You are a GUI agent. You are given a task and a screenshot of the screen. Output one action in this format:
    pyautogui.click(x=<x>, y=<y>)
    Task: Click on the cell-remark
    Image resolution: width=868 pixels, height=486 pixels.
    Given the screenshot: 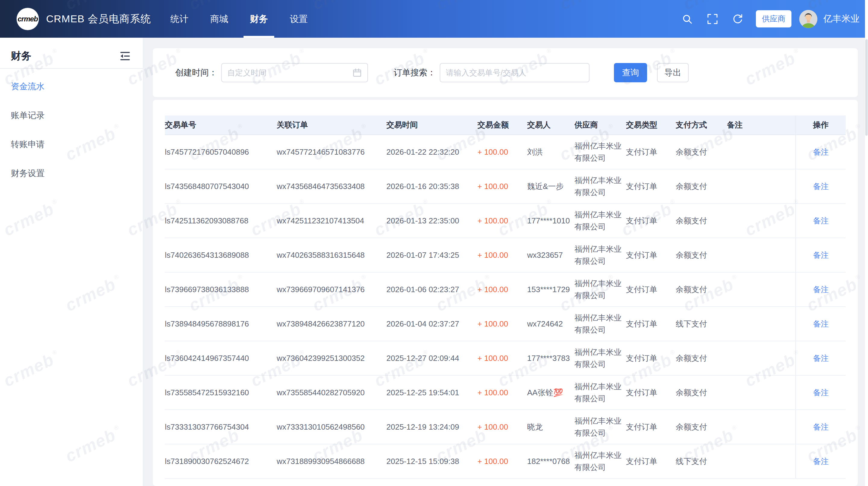 What is the action you would take?
    pyautogui.click(x=761, y=221)
    